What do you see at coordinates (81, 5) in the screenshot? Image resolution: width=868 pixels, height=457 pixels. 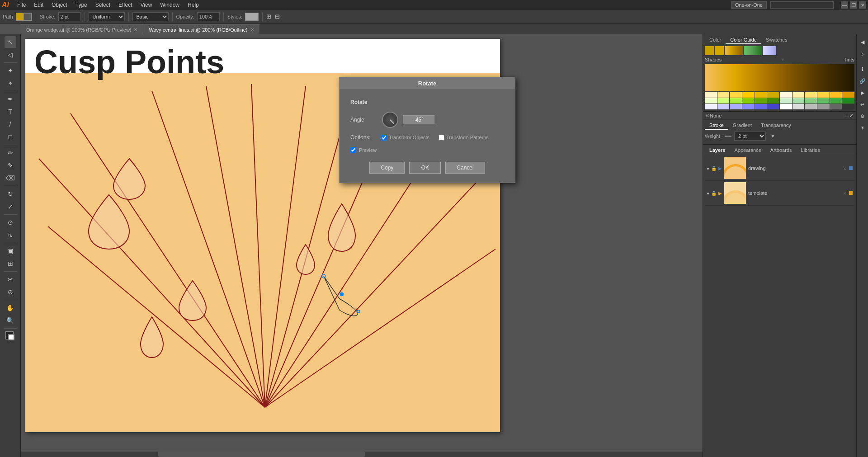 I see `menu-type: Type` at bounding box center [81, 5].